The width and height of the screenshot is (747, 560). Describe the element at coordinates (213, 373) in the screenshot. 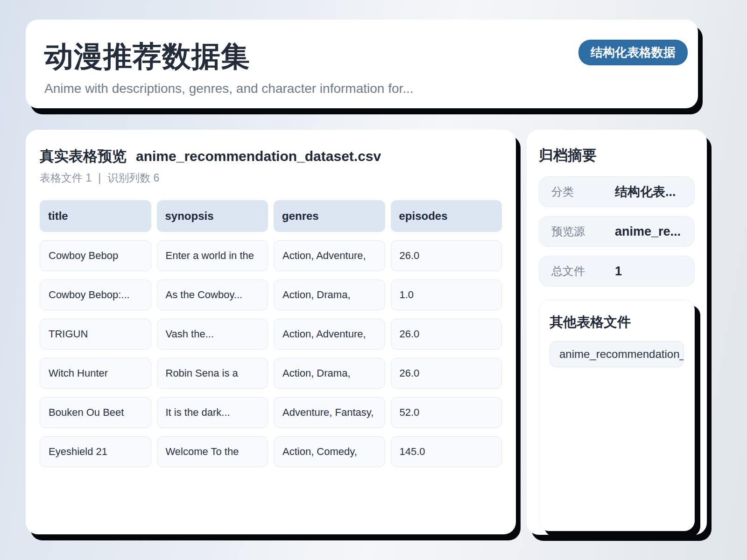

I see `table-cell: Robin Sena is a` at that location.